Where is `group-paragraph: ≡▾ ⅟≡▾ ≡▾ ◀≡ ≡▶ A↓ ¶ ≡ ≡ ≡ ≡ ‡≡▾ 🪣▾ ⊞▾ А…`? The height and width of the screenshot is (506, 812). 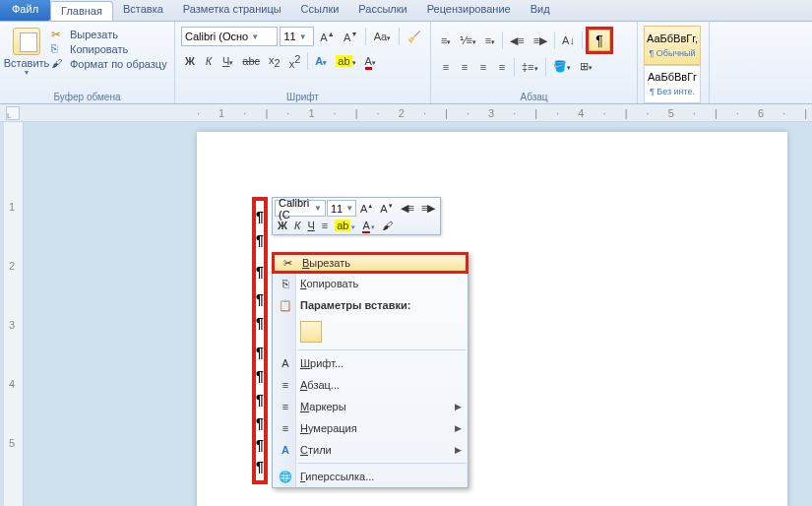
group-paragraph: ≡▾ ⅟≡▾ ≡▾ ◀≡ ≡▶ A↓ ¶ ≡ ≡ ≡ ≡ ‡≡▾ 🪣▾ ⊞▾ А… is located at coordinates (534, 63).